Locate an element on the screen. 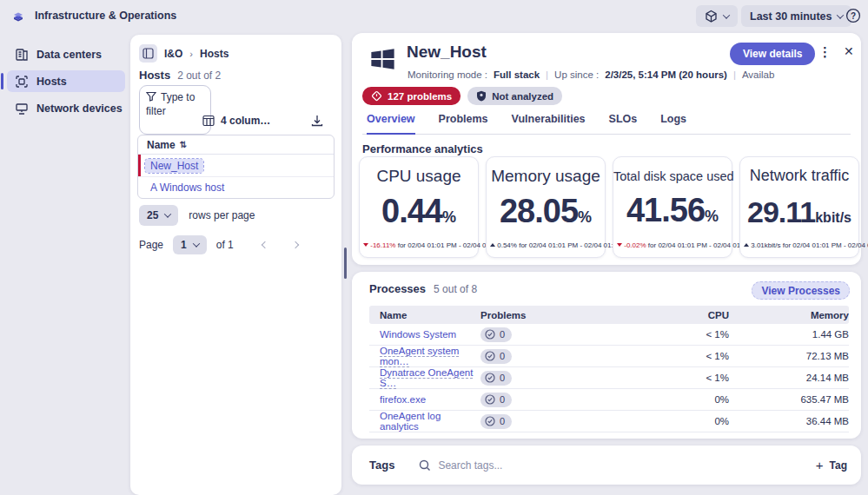 The height and width of the screenshot is (495, 868). host-meta-line: Monitoring mode : Full stack | Up since … is located at coordinates (591, 75).